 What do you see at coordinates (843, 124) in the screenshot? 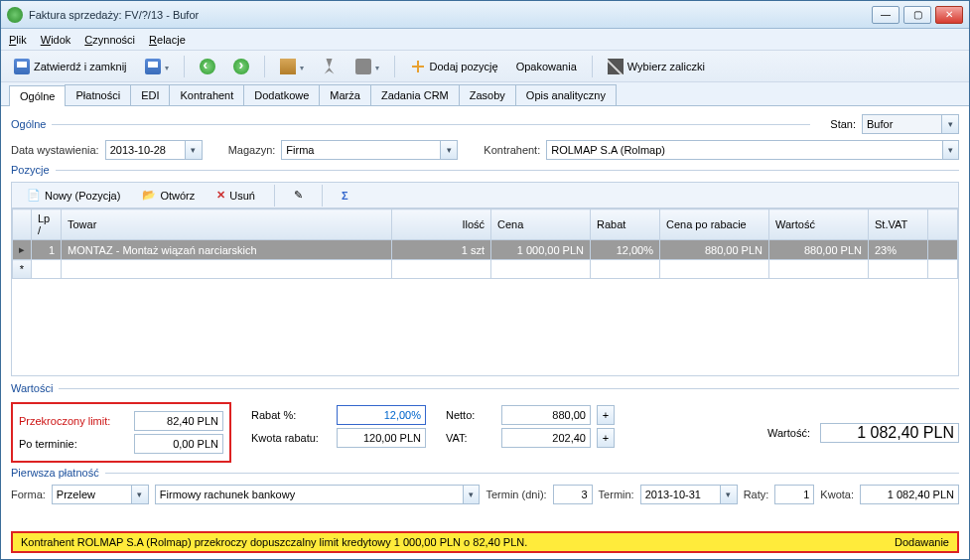
I see `stan-label: Stan:` at bounding box center [843, 124].